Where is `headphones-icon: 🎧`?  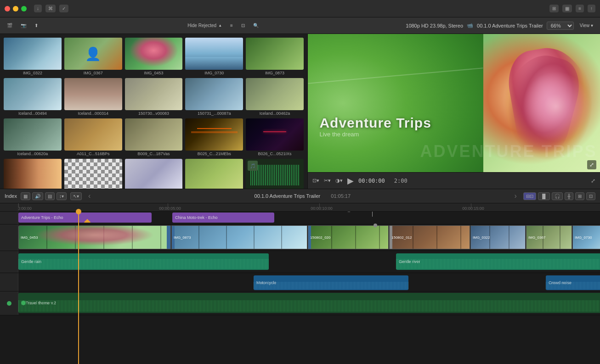
headphones-icon: 🎧 is located at coordinates (557, 196).